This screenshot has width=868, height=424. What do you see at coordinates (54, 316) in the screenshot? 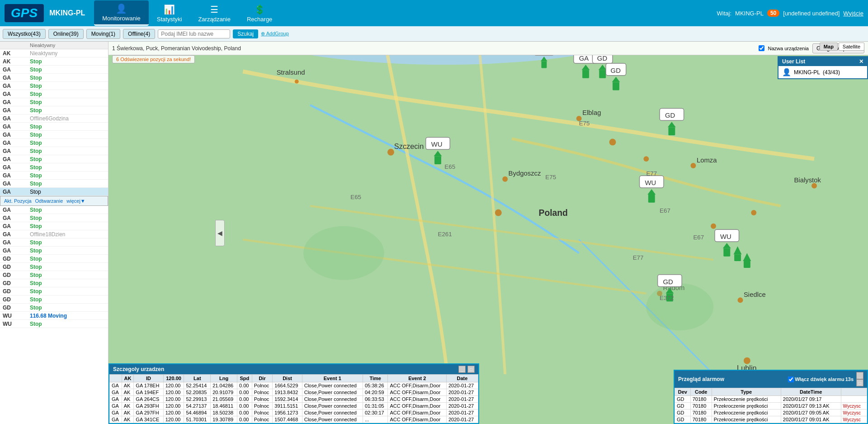
I see `device-row: WU116.68 Moving` at bounding box center [54, 316].